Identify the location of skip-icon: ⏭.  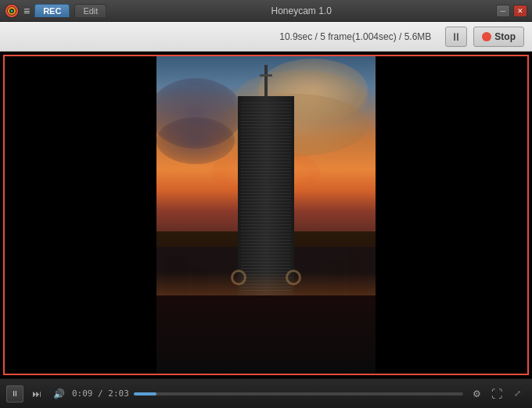
(37, 394).